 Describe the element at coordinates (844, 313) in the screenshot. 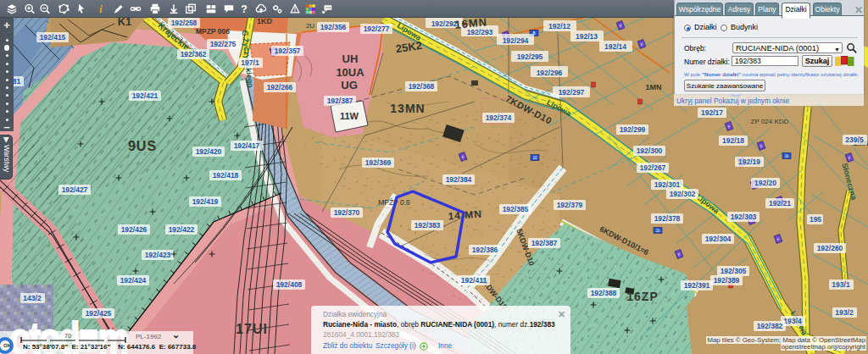

I see `svg-text: 193/2` at that location.